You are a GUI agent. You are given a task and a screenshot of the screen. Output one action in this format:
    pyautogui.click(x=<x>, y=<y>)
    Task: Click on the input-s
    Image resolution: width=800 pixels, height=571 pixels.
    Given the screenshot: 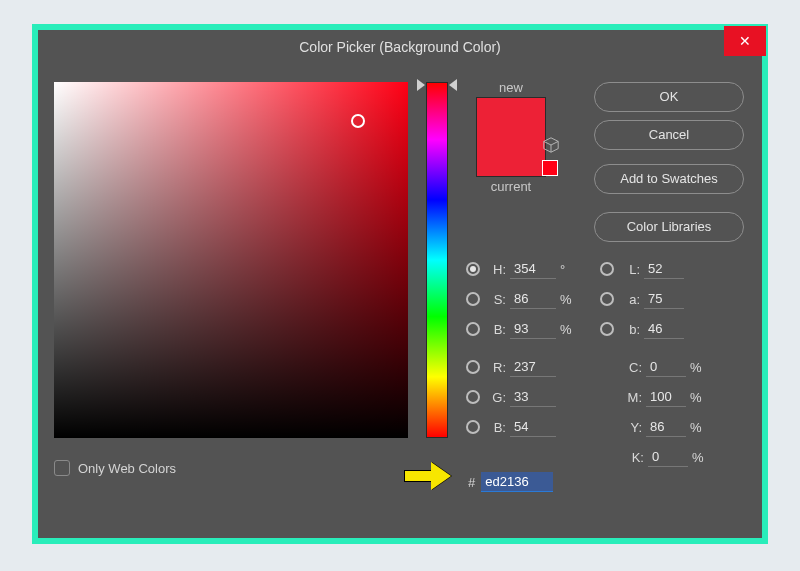 What is the action you would take?
    pyautogui.click(x=533, y=299)
    